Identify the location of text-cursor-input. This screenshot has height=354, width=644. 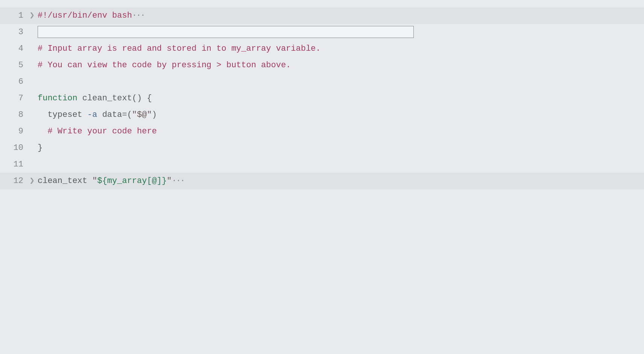
(226, 32).